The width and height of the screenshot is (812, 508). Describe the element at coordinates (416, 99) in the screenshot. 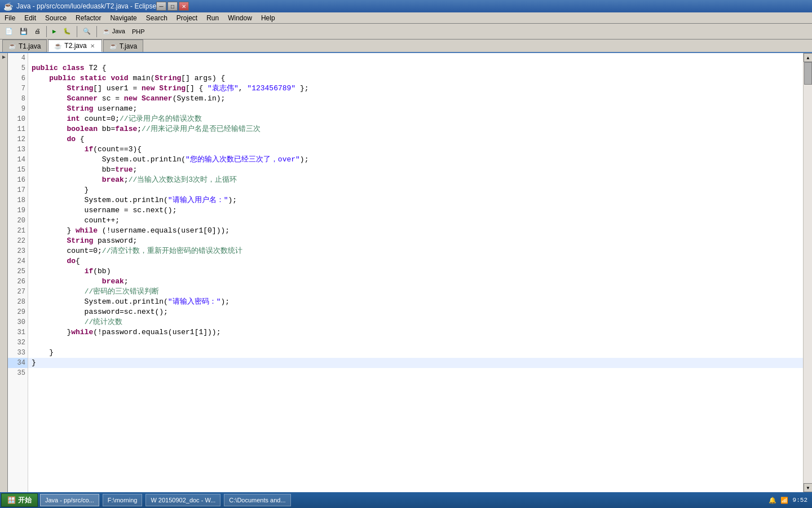

I see `code-line-8: Scanner sc = new Scanner(System.in);` at that location.